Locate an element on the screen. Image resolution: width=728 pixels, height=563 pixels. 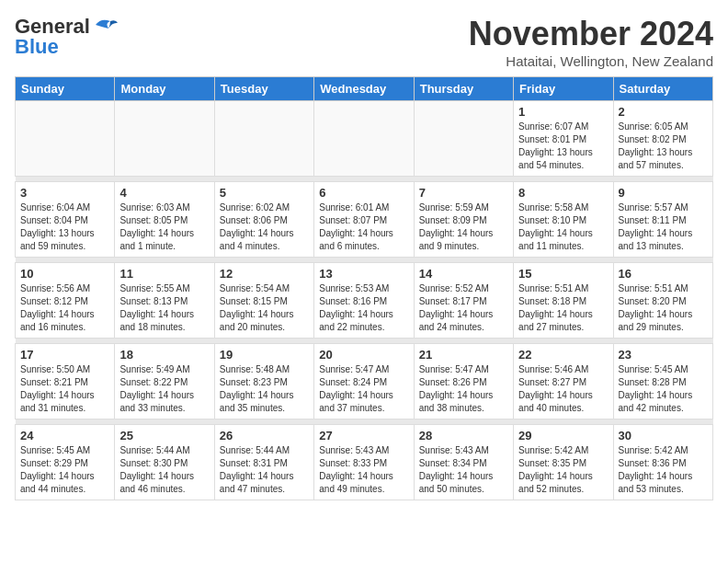
table-row: 26Sunrise: 5:44 AM Sunset: 8:31 PM Dayli… is located at coordinates (264, 463).